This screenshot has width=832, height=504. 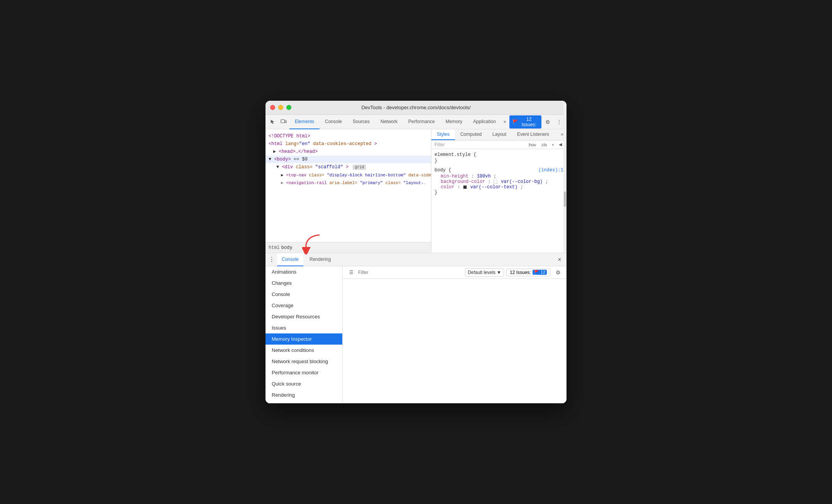 I want to click on add-style-button: +, so click(x=553, y=145).